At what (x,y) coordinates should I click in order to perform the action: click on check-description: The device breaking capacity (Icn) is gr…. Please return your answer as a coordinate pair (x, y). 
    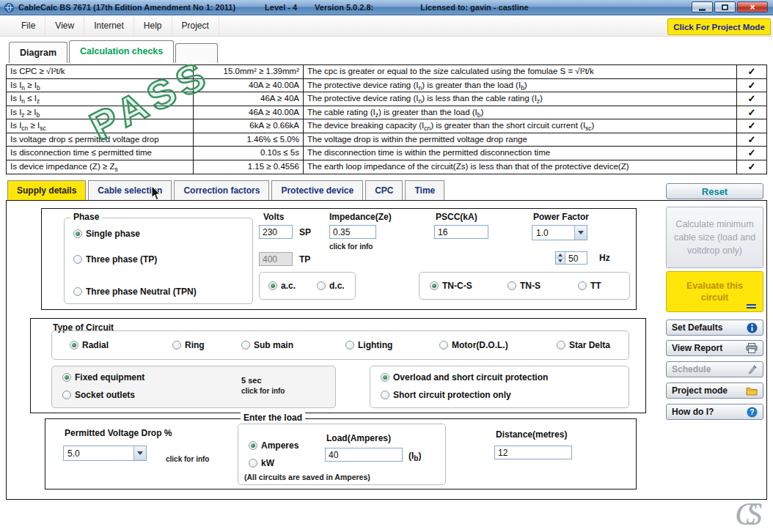
    Looking at the image, I should click on (521, 126).